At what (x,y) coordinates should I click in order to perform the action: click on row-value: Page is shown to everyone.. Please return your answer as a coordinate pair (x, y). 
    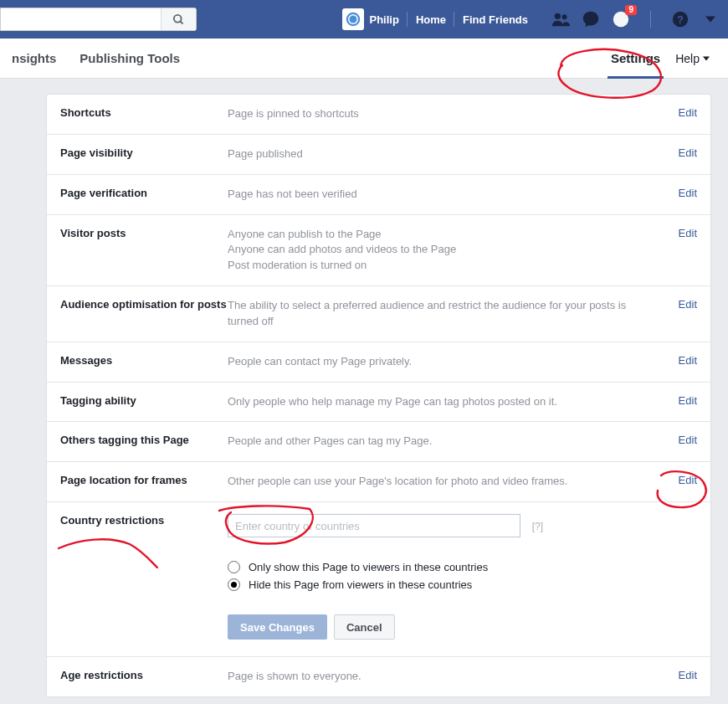
    Looking at the image, I should click on (462, 676).